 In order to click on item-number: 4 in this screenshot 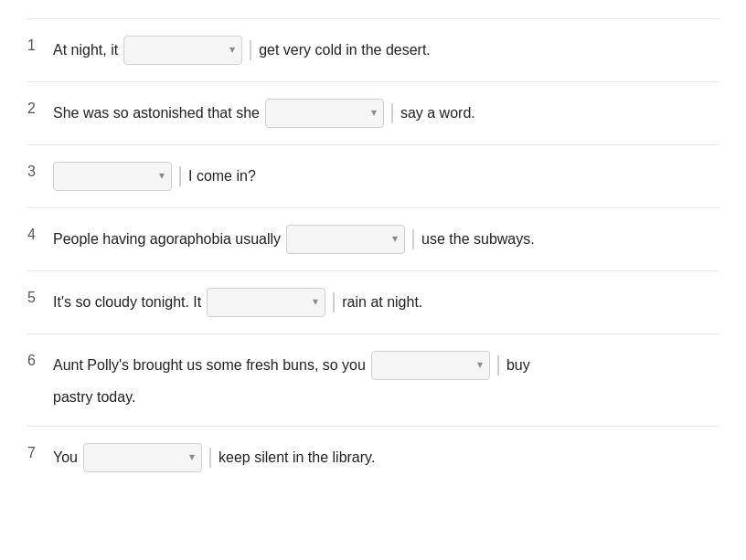, I will do `click(40, 234)`.